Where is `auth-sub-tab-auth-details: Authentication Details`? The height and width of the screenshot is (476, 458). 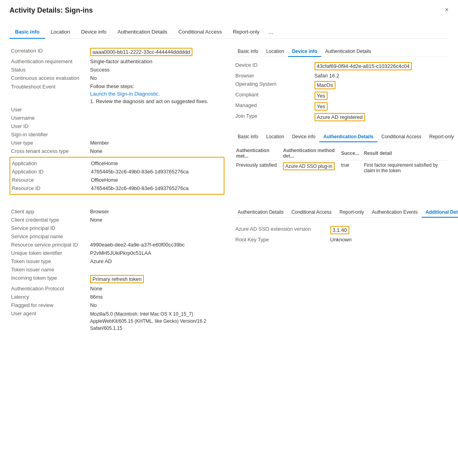
auth-sub-tab-auth-details: Authentication Details is located at coordinates (349, 137).